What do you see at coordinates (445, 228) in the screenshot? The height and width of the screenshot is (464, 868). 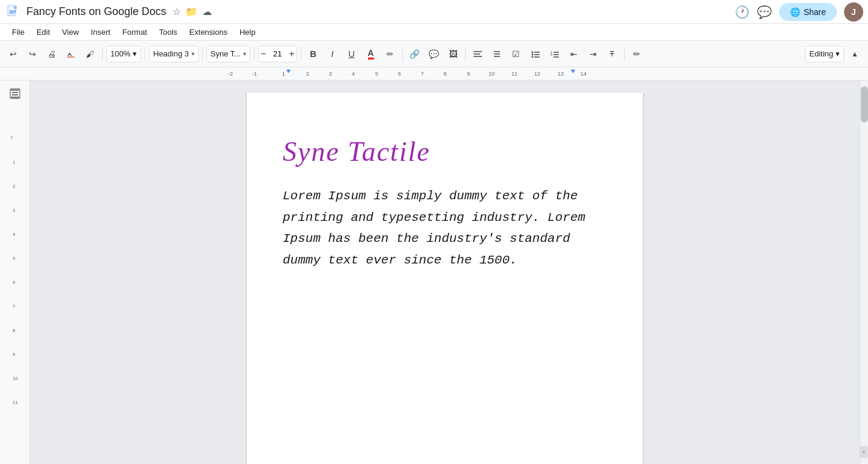 I see `document-body-text: Lorem Ipsum is simply dummy text of the …` at bounding box center [445, 228].